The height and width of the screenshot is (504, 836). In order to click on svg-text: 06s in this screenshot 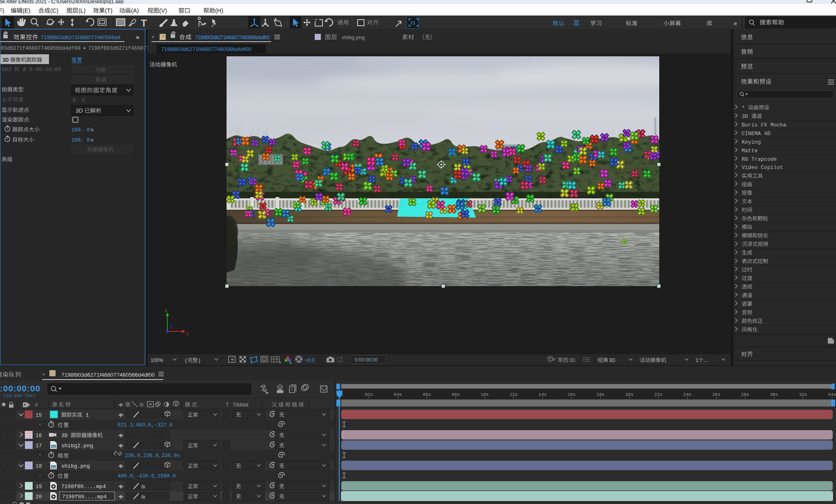, I will do `click(427, 395)`.